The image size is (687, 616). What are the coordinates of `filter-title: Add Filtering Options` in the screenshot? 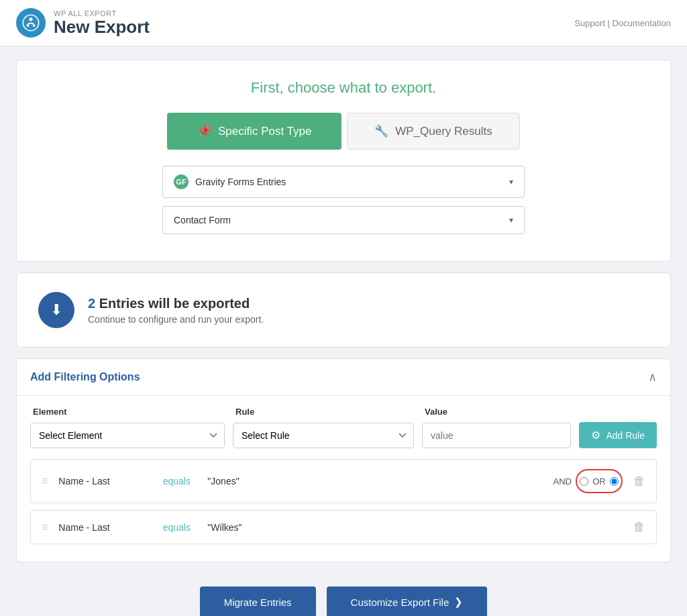 It's located at (85, 377).